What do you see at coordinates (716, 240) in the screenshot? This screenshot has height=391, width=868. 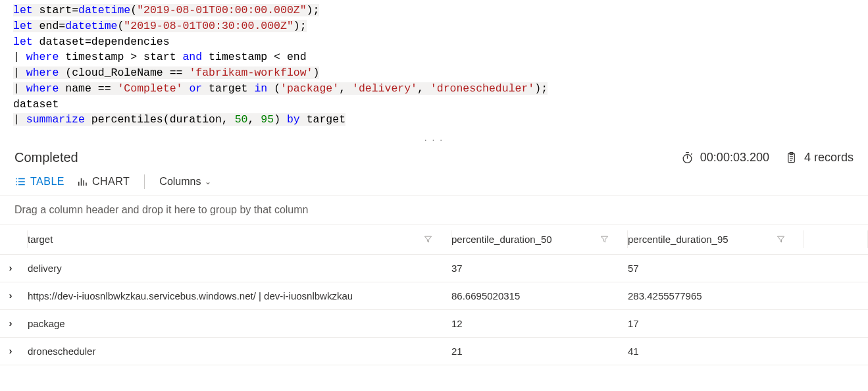 I see `col-p95: percentile_duration_95` at bounding box center [716, 240].